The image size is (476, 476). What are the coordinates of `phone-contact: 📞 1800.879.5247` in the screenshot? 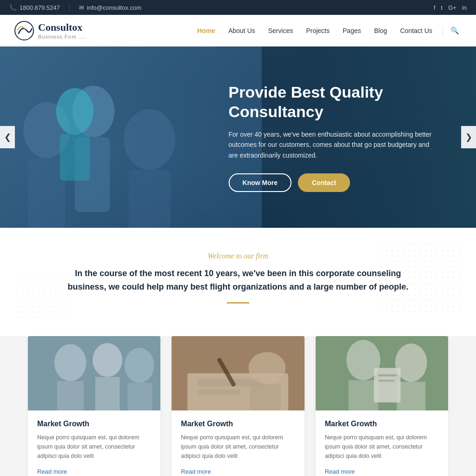 It's located at (34, 7).